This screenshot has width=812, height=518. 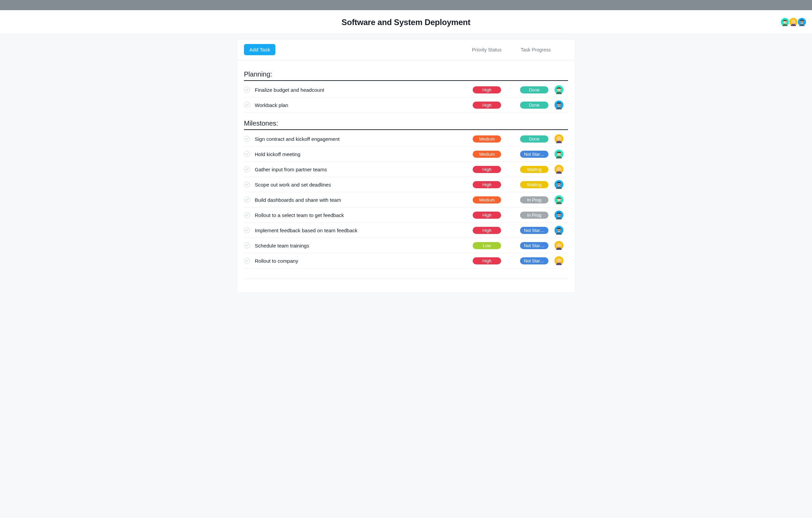 What do you see at coordinates (496, 50) in the screenshot?
I see `column-header-priority: Priority Status` at bounding box center [496, 50].